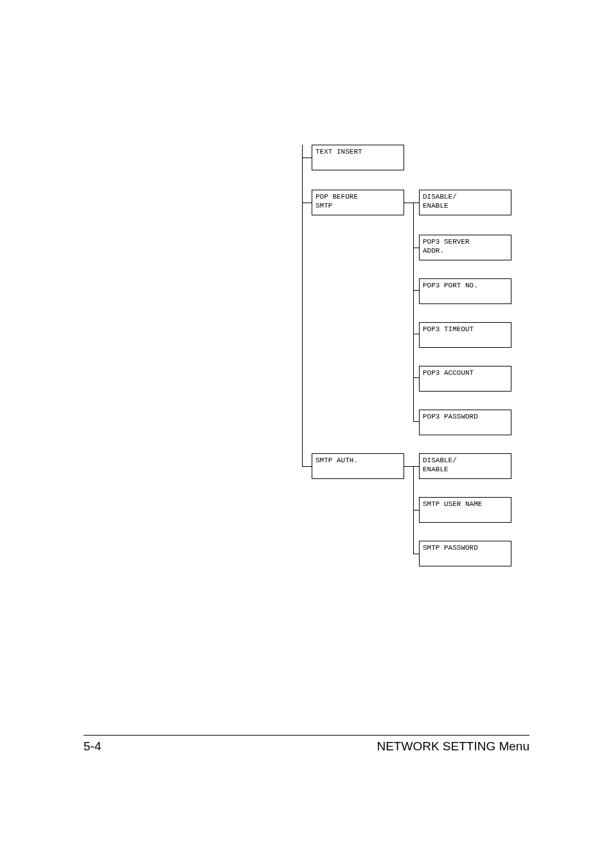  What do you see at coordinates (450, 548) in the screenshot?
I see `label: SMTP PASSWORD` at bounding box center [450, 548].